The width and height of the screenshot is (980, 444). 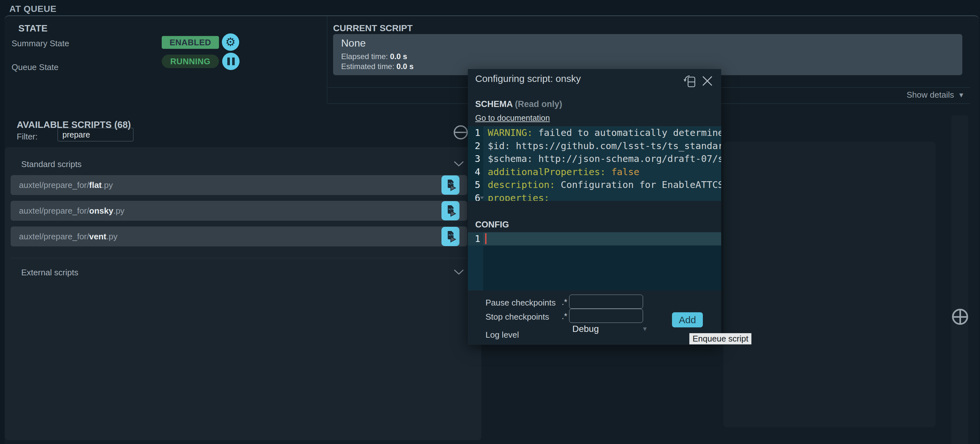 What do you see at coordinates (519, 104) in the screenshot?
I see `schema-heading: SCHEMA (Read only)` at bounding box center [519, 104].